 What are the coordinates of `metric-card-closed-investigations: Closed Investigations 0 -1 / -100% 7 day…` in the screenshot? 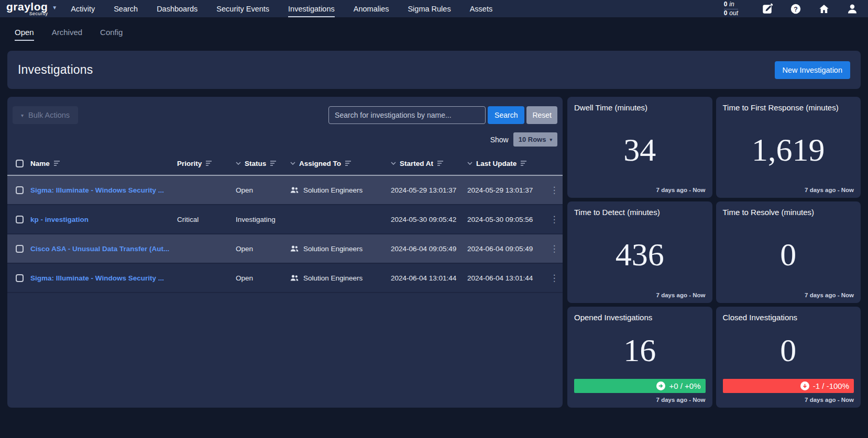 It's located at (789, 357).